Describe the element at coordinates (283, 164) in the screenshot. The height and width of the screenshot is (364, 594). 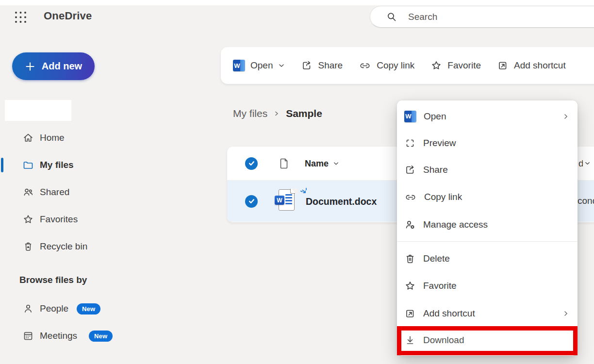
I see `document-column-icon` at that location.